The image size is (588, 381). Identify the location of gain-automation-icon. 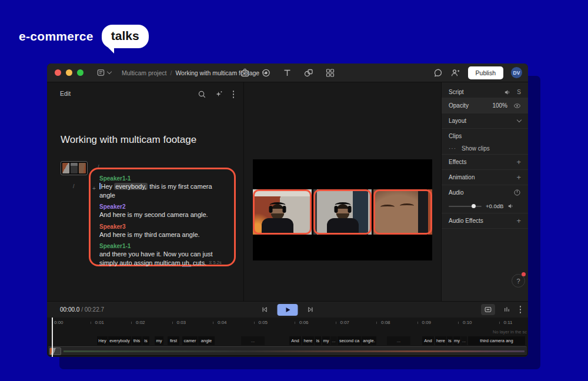
(517, 193).